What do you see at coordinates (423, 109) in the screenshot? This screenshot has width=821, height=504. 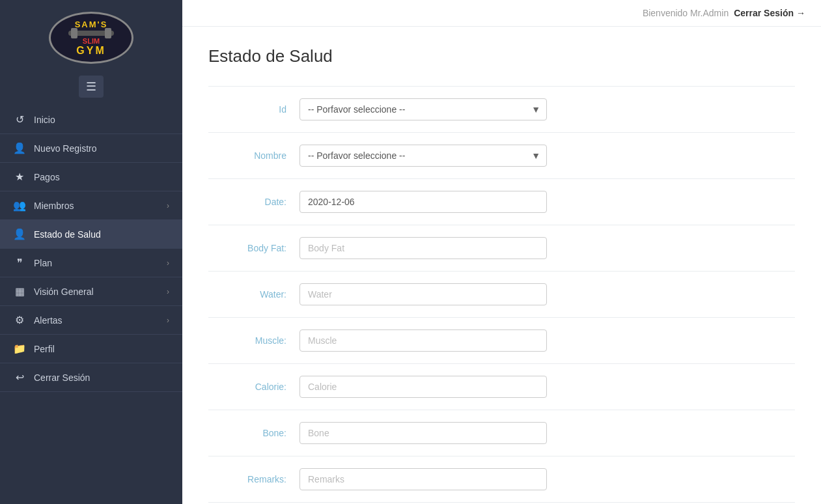 I see `id-select-wrap: -- Porfavor seleccione -- ▼` at bounding box center [423, 109].